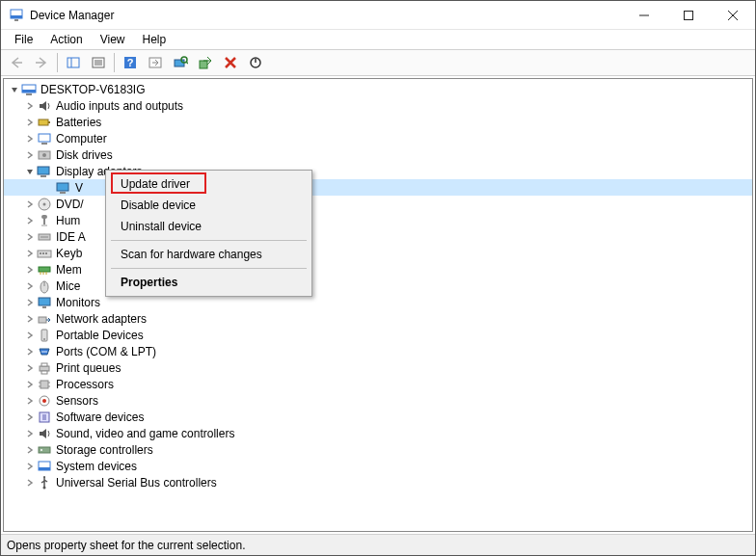 This screenshot has height=556, width=756. I want to click on back-button, so click(16, 63).